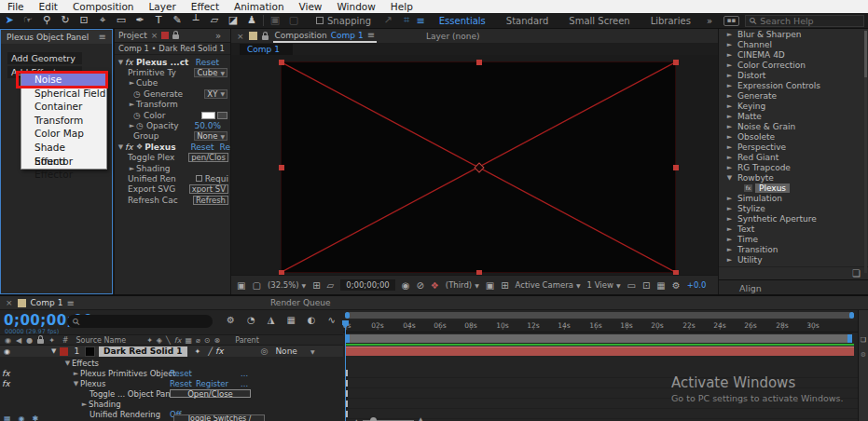 The image size is (868, 421). I want to click on help-search-input, so click(806, 20).